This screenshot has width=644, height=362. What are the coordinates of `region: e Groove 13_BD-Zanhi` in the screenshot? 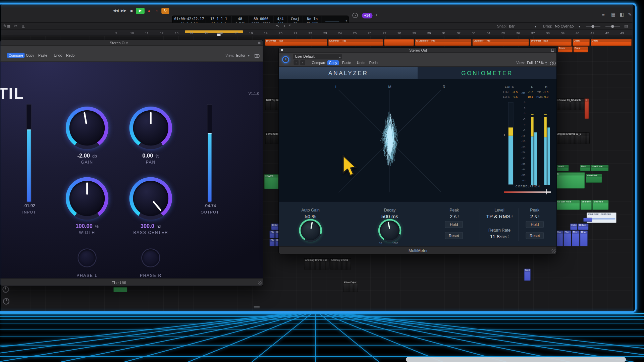 It's located at (570, 104).